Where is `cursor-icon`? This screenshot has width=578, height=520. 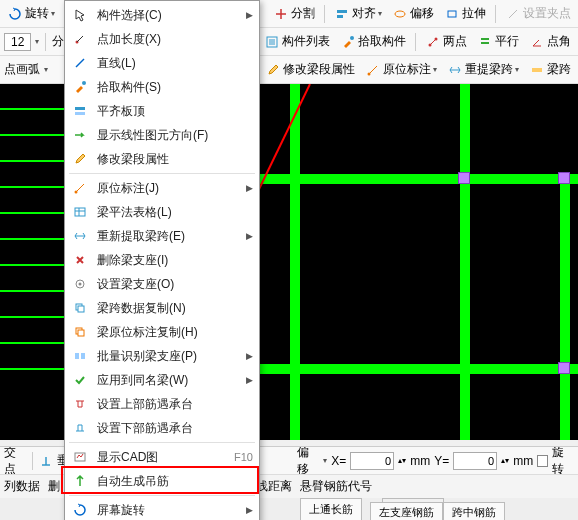 cursor-icon is located at coordinates (80, 15).